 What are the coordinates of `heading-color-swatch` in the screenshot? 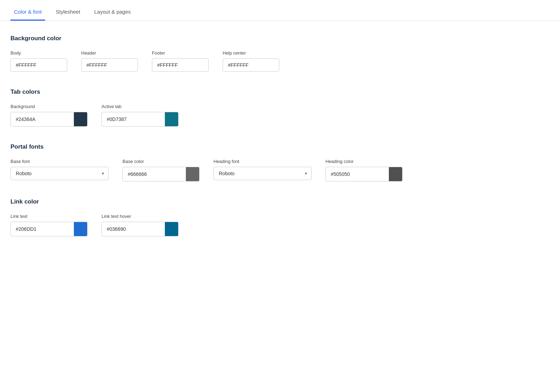 It's located at (396, 174).